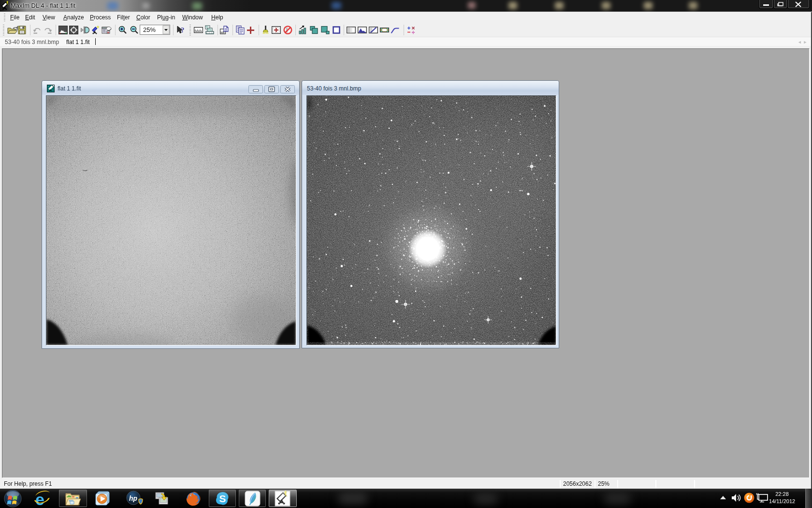 The image size is (812, 508). What do you see at coordinates (40, 499) in the screenshot?
I see `svg-text: e` at bounding box center [40, 499].